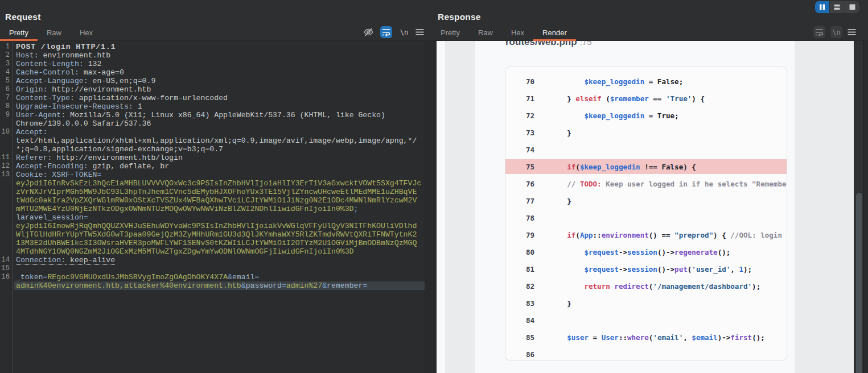  I want to click on code-line-number: 74, so click(520, 150).